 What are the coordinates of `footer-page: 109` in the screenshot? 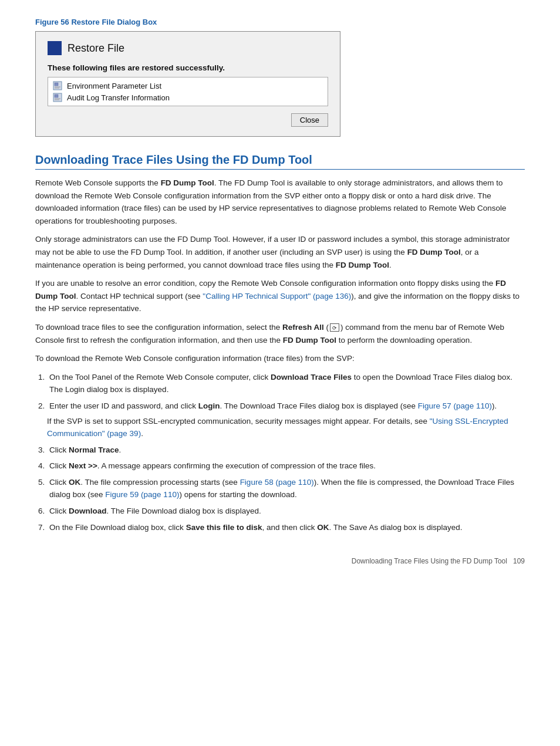 It's located at (519, 561).